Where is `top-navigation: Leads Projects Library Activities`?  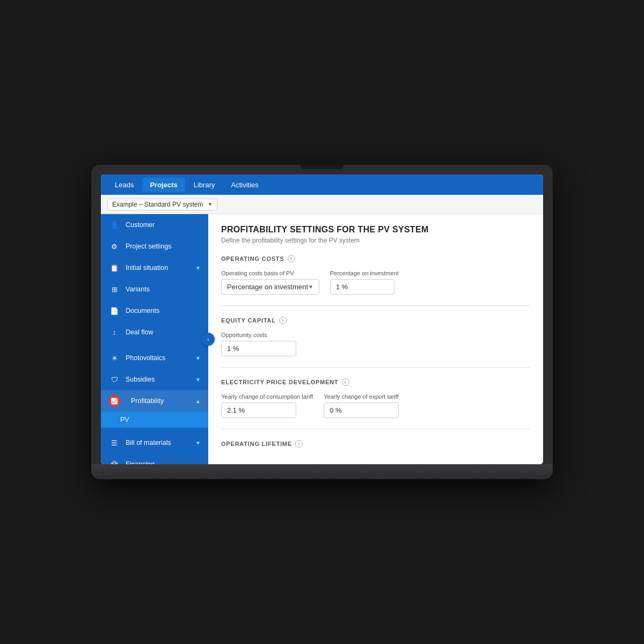
top-navigation: Leads Projects Library Activities is located at coordinates (322, 185).